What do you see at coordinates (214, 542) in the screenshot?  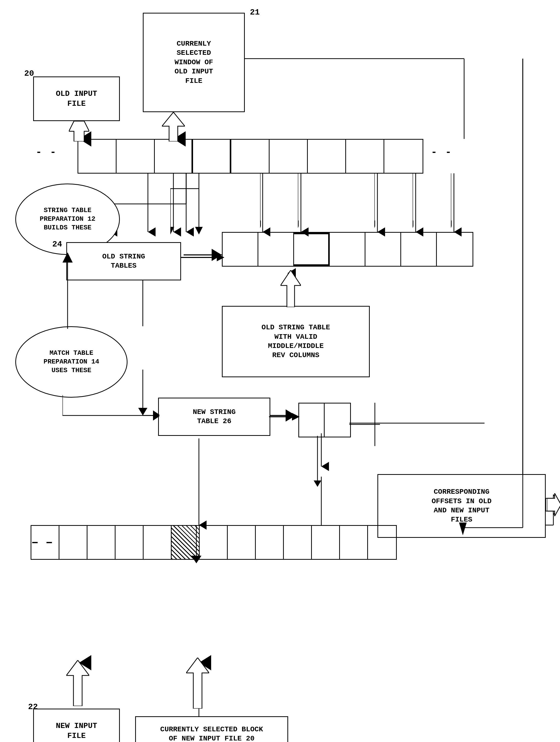 I see `bottom-grid-row-container: - - - -` at bounding box center [214, 542].